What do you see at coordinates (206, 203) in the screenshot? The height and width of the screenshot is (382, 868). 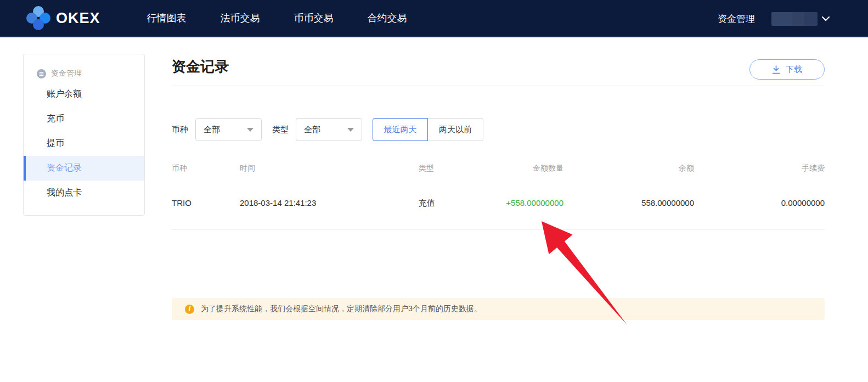 I see `cell-currency: TRIO` at bounding box center [206, 203].